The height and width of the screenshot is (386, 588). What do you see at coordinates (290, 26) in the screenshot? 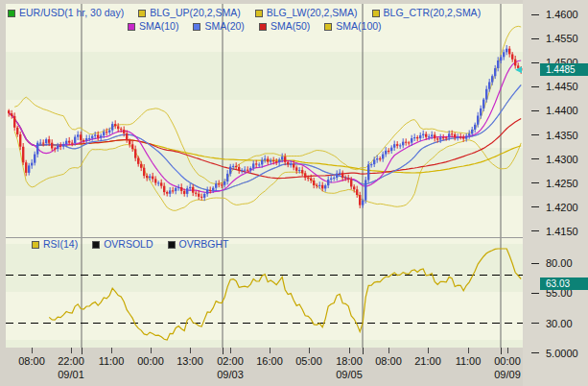
I see `legend-sma-label: SMA(50)` at bounding box center [290, 26].